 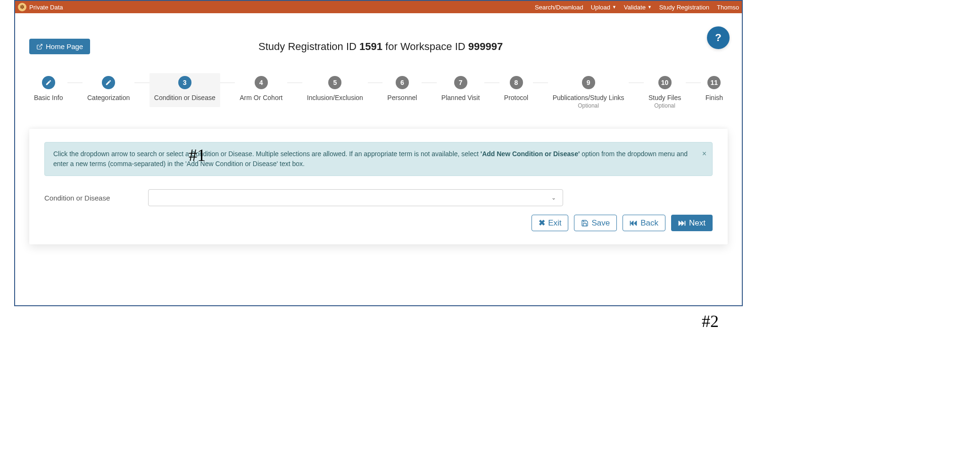 What do you see at coordinates (705, 154) in the screenshot?
I see `alert-close-button: ×` at bounding box center [705, 154].